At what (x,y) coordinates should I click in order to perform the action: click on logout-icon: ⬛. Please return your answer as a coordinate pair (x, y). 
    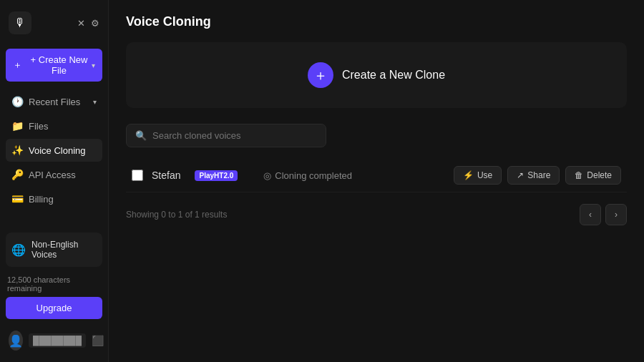
    Looking at the image, I should click on (97, 341).